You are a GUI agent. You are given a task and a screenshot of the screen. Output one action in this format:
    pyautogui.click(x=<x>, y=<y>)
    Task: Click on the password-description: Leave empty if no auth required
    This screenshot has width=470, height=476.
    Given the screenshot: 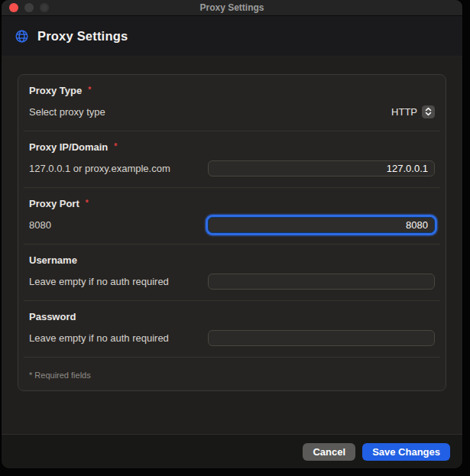 What is the action you would take?
    pyautogui.click(x=99, y=338)
    